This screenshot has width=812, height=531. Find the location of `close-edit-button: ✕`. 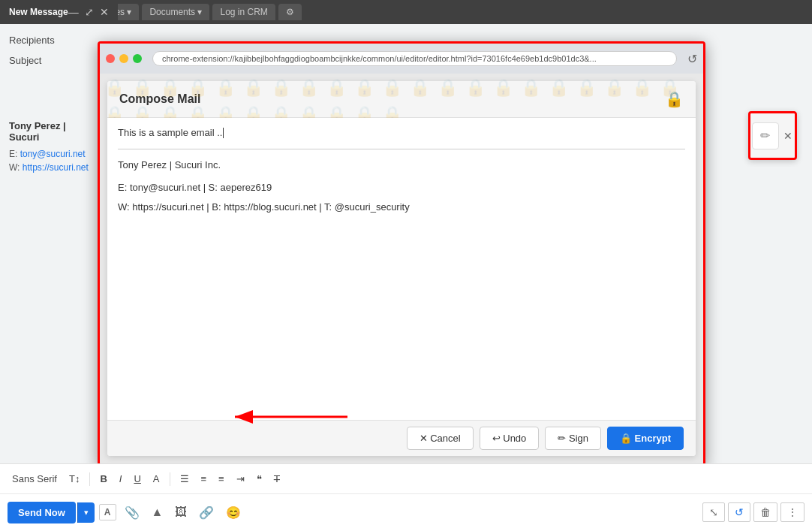

close-edit-button: ✕ is located at coordinates (788, 136).